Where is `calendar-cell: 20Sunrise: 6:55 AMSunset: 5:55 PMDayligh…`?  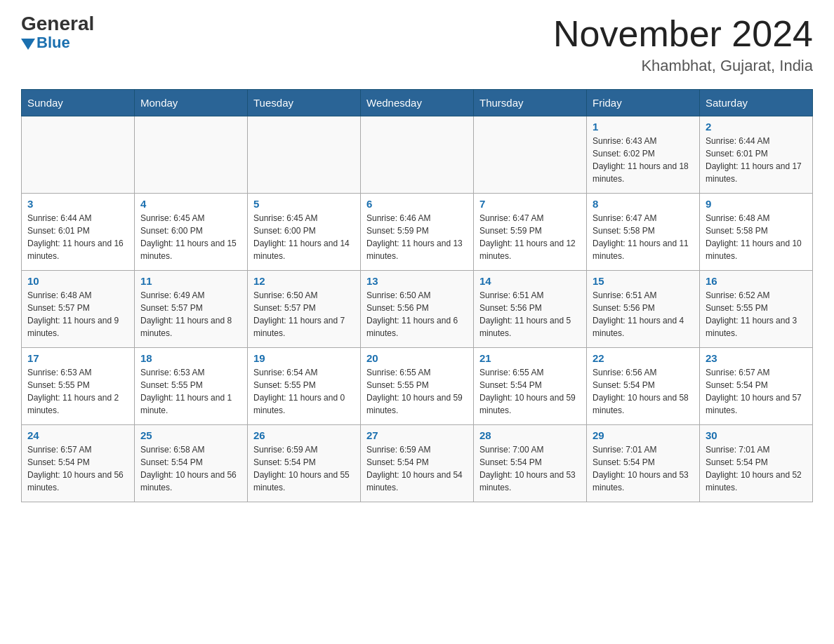 calendar-cell: 20Sunrise: 6:55 AMSunset: 5:55 PMDayligh… is located at coordinates (417, 387).